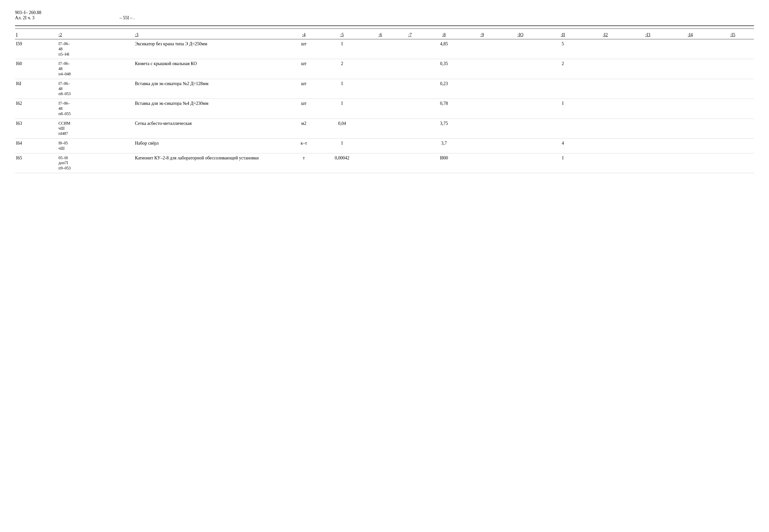 The image size is (769, 532). I want to click on cell-2-2: Вставка для эк-сикатора №2 Д=128мм, so click(211, 89).